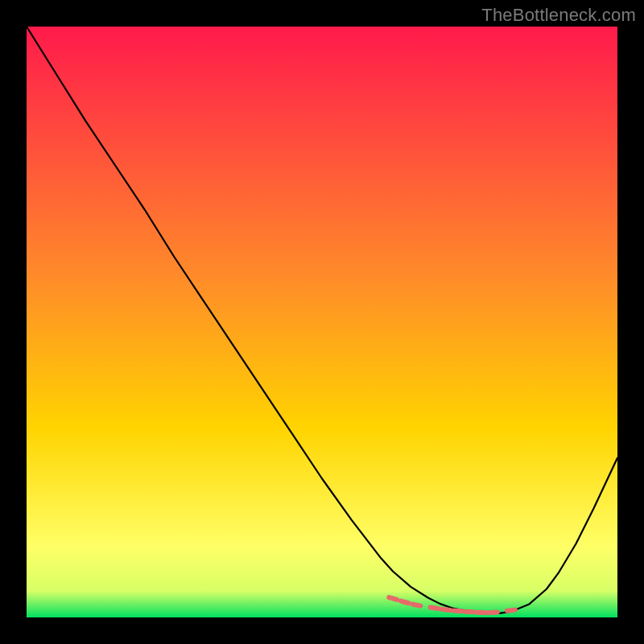  Describe the element at coordinates (559, 15) in the screenshot. I see `watermark-text: TheBottleneck.com` at that location.